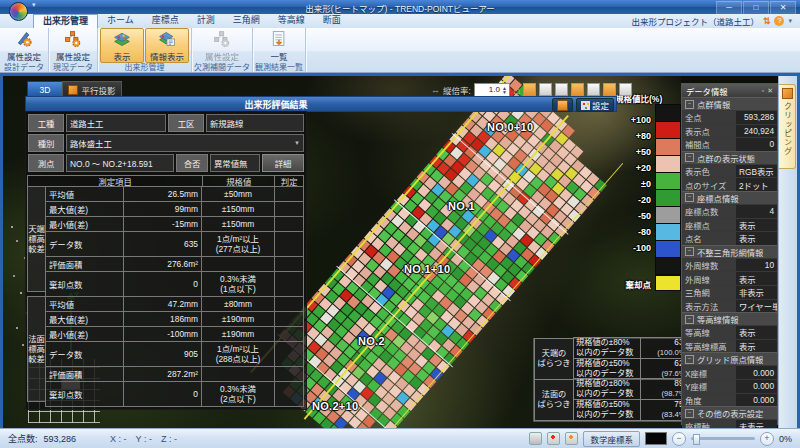  What do you see at coordinates (175, 354) in the screenshot?
I see `table-row: データ数9051点/m²以上(288点以上)` at bounding box center [175, 354].